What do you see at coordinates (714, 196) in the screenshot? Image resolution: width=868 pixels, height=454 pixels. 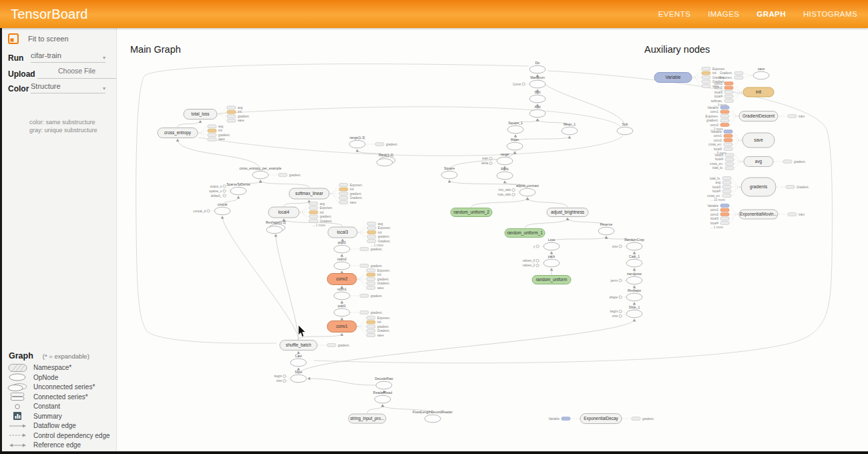 I see `svg-text: cross_en.` at bounding box center [714, 196].